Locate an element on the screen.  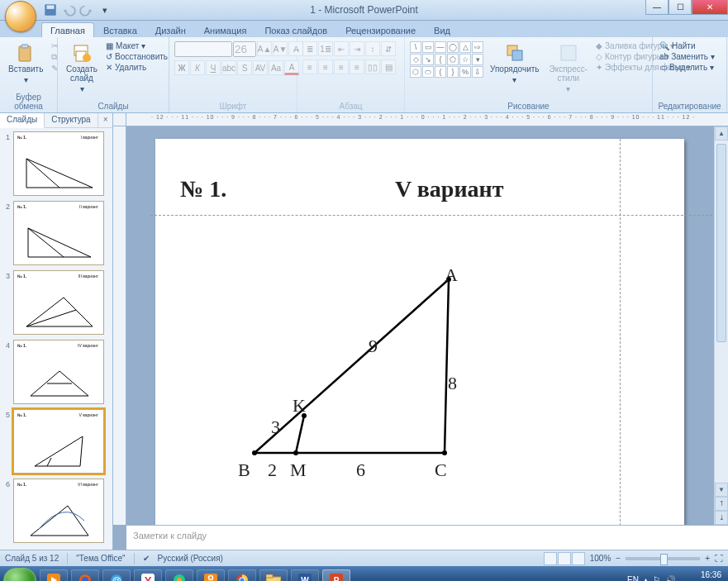
tray-volume-icon: 🔊 is located at coordinates (670, 579).